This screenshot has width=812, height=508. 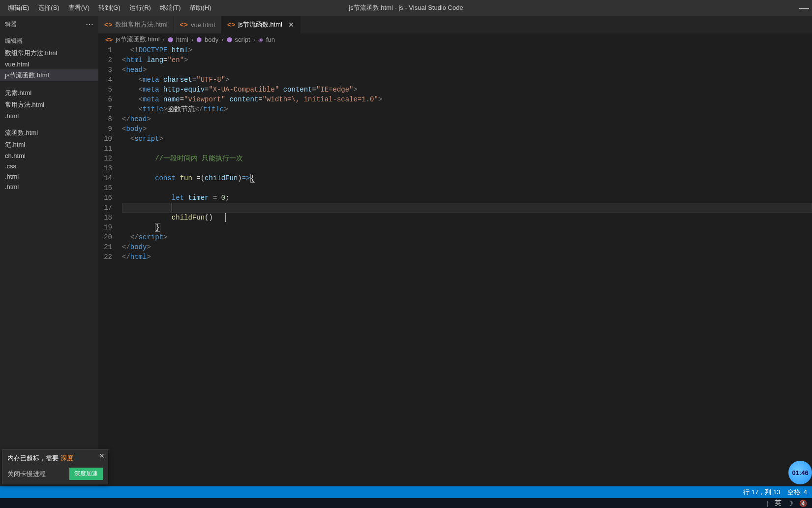 What do you see at coordinates (49, 64) in the screenshot?
I see `open-file-1: vue.html` at bounding box center [49, 64].